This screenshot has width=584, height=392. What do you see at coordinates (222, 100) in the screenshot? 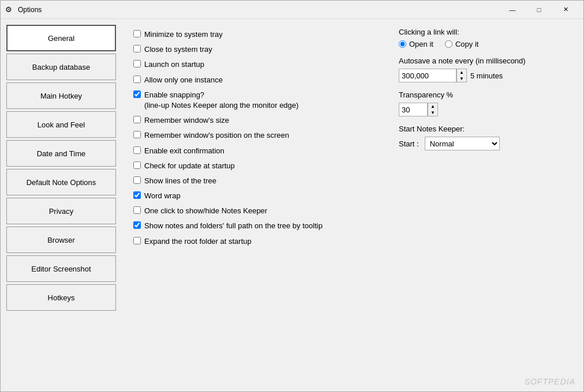
I see `checkbox-label-enable_snapping: Enable snapping?(line-up Notes Keeper al…` at bounding box center [222, 100].